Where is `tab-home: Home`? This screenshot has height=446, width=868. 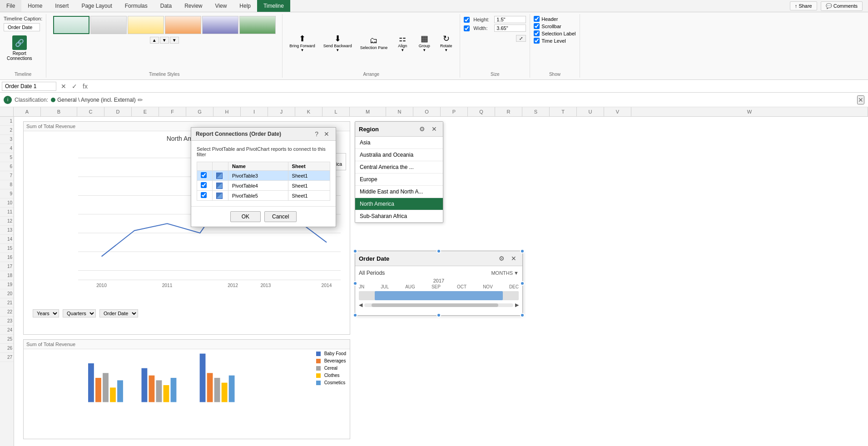
tab-home: Home is located at coordinates (35, 6).